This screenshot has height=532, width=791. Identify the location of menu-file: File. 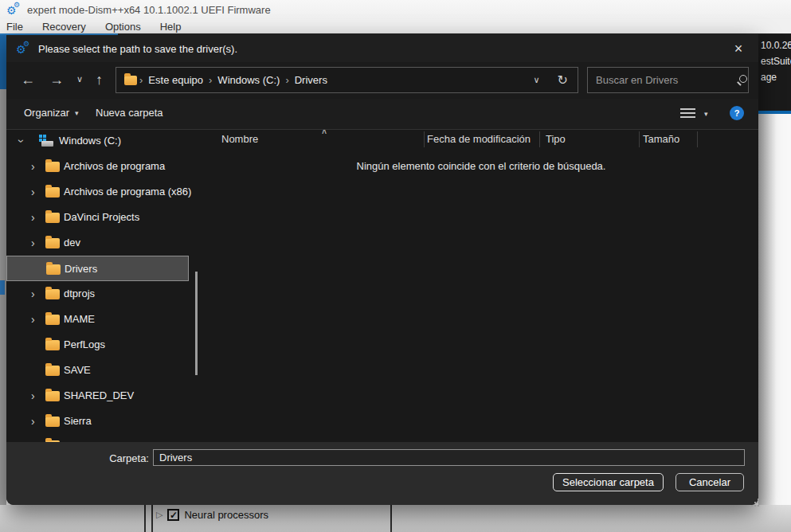
(16, 26).